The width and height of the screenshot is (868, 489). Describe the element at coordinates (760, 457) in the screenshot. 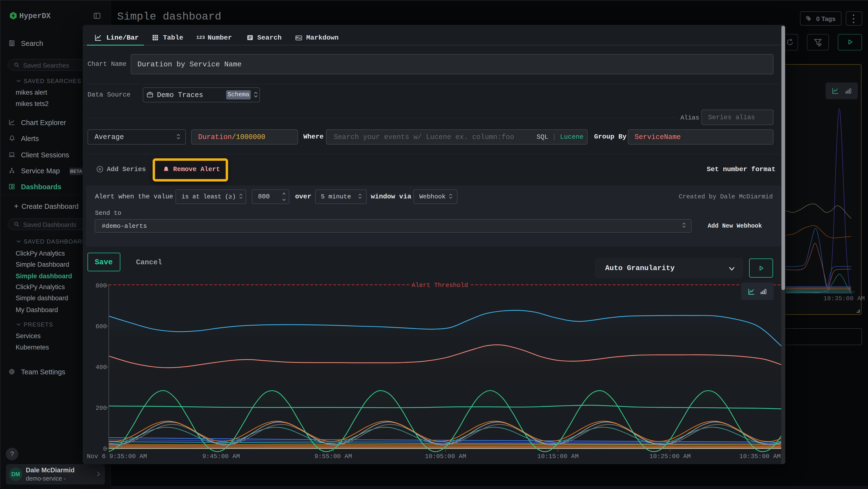

I see `svg-text: 10:35:00 AM` at that location.